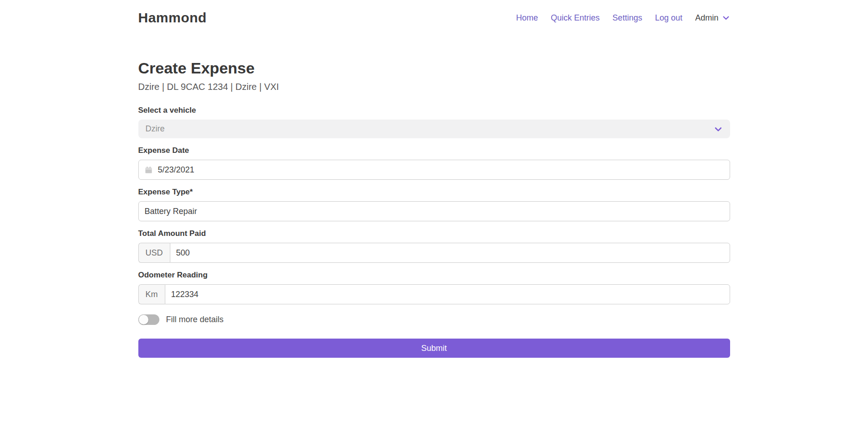  Describe the element at coordinates (450, 253) in the screenshot. I see `total-amount-input` at that location.